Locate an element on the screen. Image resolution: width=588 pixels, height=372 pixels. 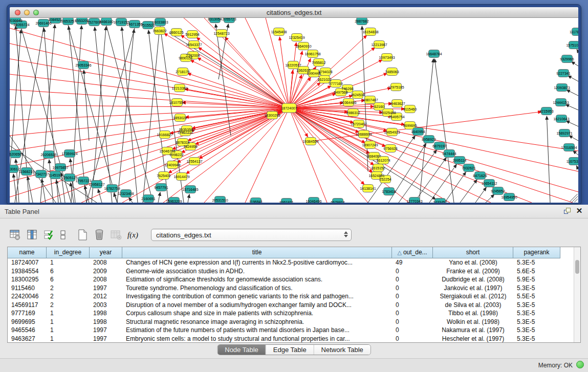
delete-table-icon is located at coordinates (116, 235).